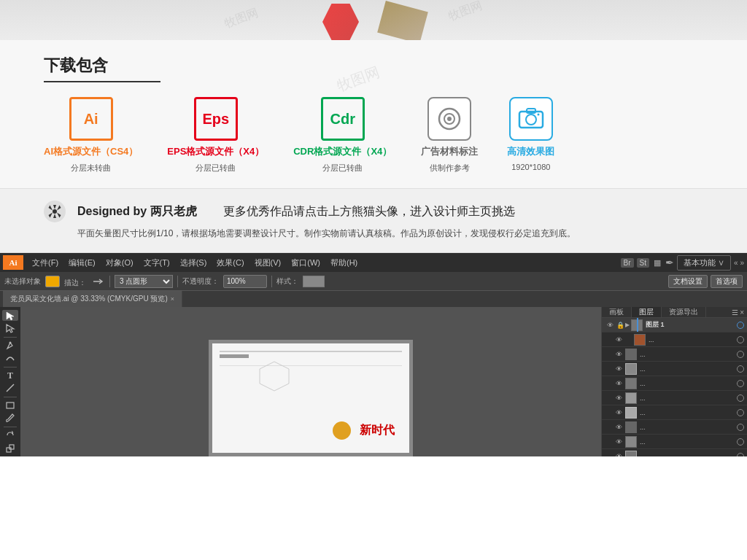 This screenshot has height=560, width=747. Describe the element at coordinates (705, 281) in the screenshot. I see `controlbar-right: 文档设置 首选项` at that location.